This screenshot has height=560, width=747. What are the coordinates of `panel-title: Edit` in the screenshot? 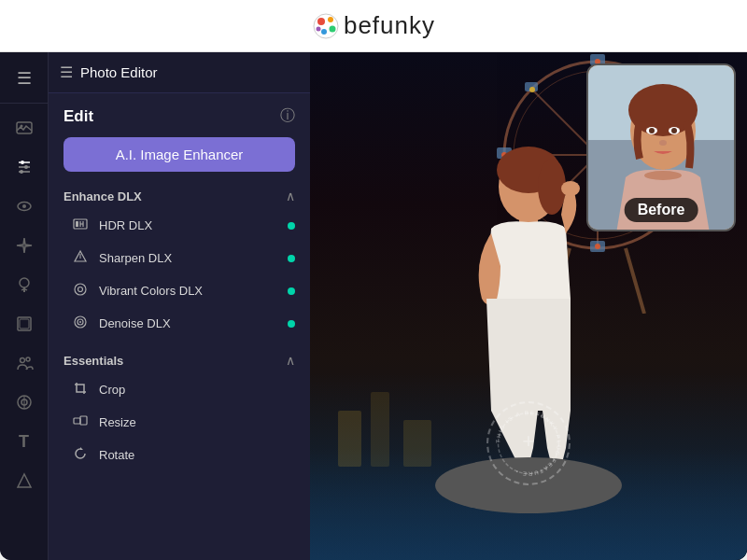 It's located at (78, 117).